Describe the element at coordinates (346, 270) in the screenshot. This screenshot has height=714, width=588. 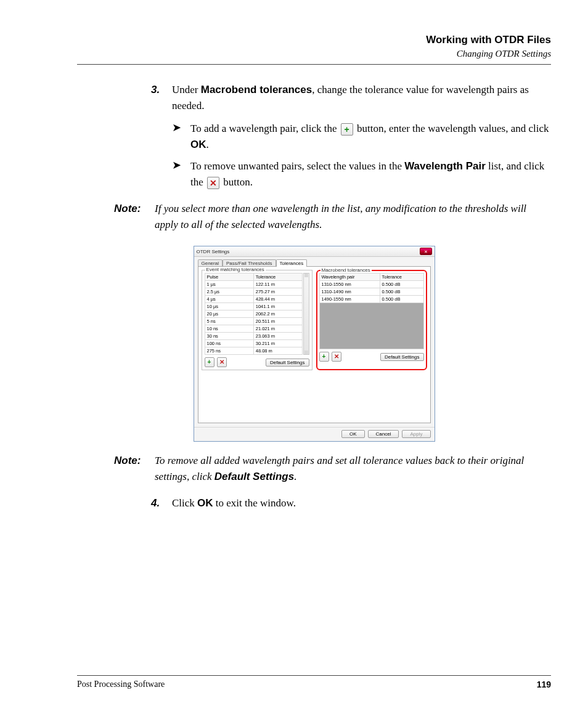
I see `group-label: Macrobend tolerances` at that location.